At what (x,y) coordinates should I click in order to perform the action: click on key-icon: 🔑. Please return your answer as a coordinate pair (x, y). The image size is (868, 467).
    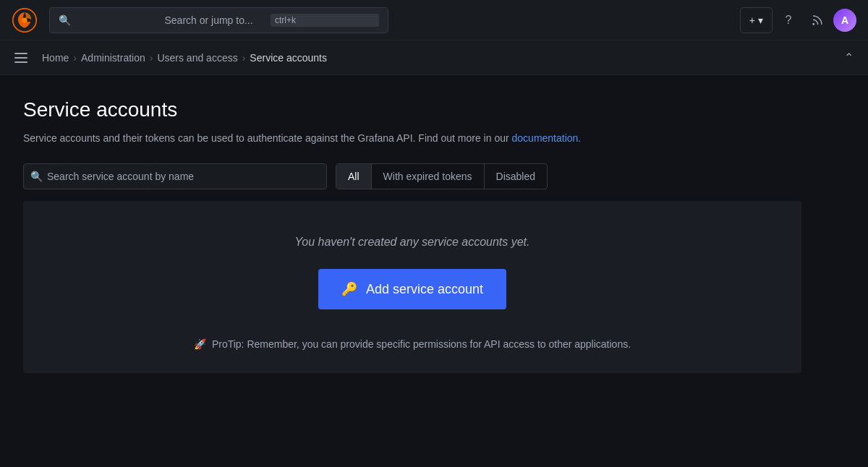
    Looking at the image, I should click on (349, 289).